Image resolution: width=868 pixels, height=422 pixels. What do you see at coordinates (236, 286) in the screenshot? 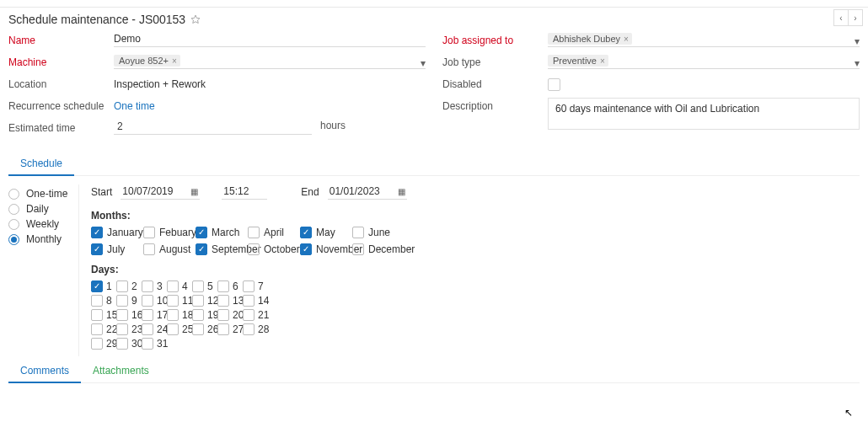
I see `day-label: 6` at bounding box center [236, 286].